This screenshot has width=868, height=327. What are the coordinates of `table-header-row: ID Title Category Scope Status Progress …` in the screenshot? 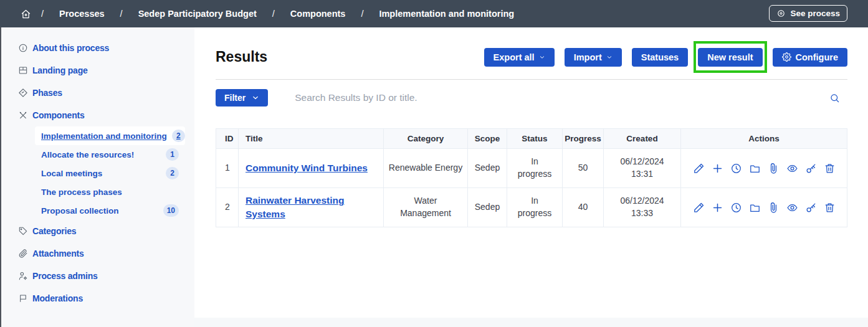 It's located at (532, 139).